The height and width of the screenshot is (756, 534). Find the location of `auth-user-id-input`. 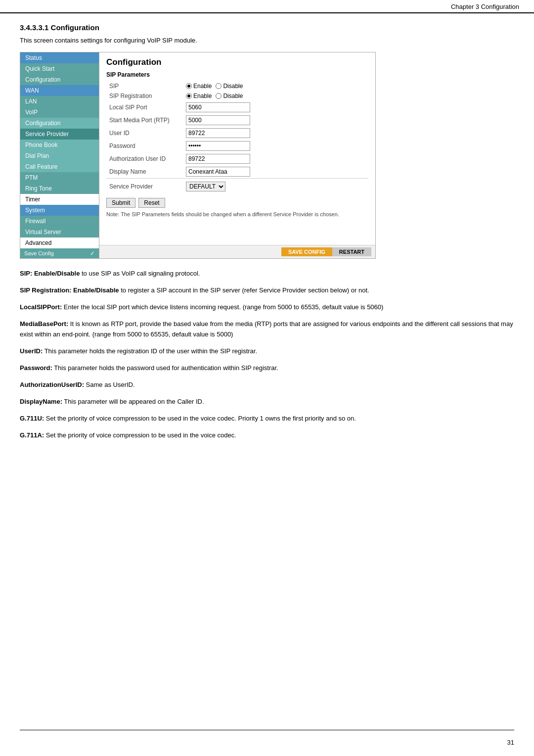

auth-user-id-input is located at coordinates (218, 159).